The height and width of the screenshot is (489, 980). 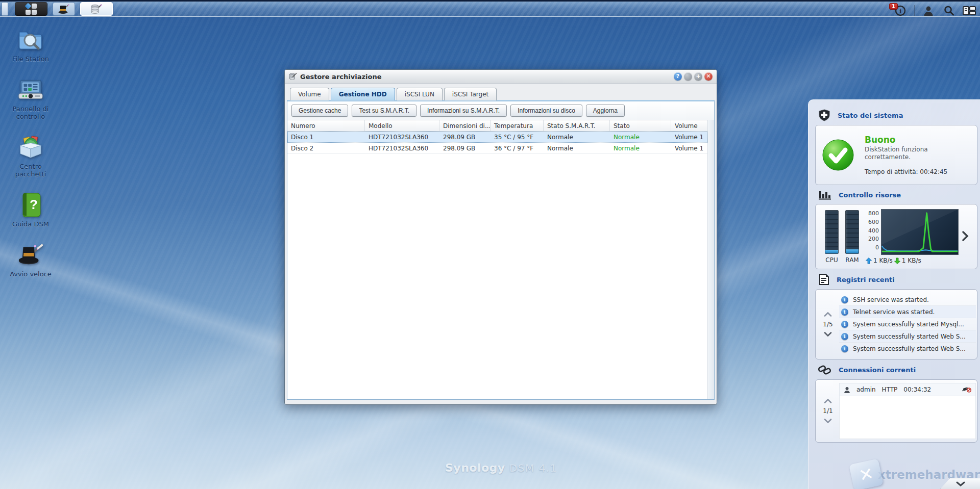 What do you see at coordinates (31, 152) in the screenshot?
I see `desktop-icons: File Station Pannello di controllo` at bounding box center [31, 152].